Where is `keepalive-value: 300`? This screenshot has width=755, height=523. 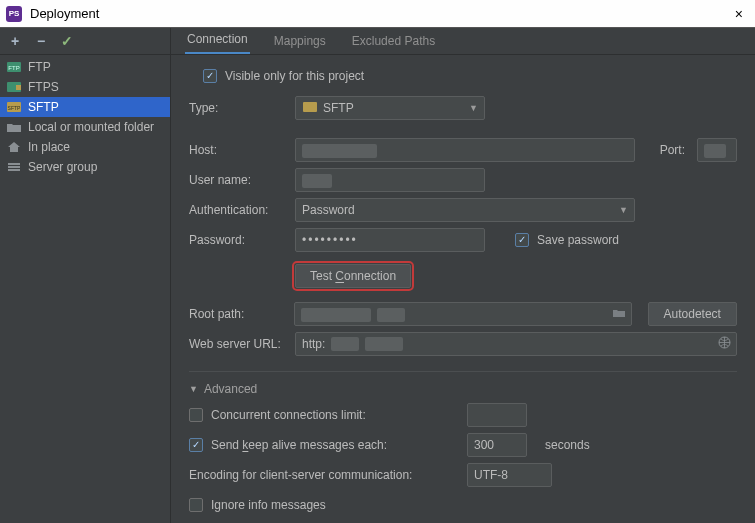 keepalive-value: 300 is located at coordinates (484, 445).